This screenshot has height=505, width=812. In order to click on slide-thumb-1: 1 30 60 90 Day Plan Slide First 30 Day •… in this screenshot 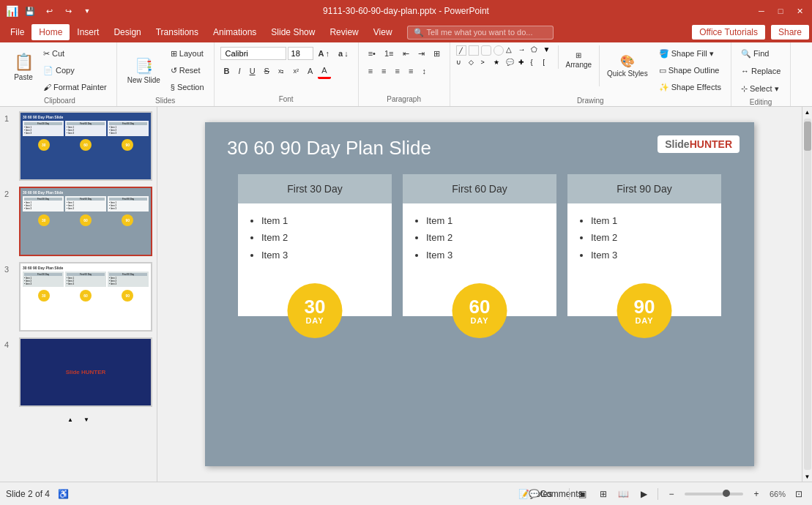, I will do `click(78, 146)`.